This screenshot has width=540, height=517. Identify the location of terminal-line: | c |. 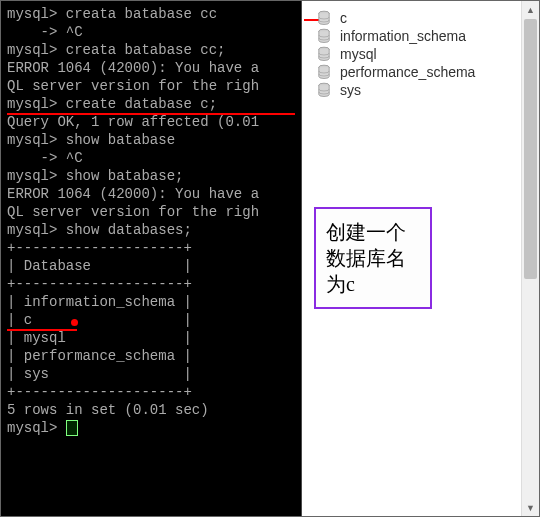
(151, 320).